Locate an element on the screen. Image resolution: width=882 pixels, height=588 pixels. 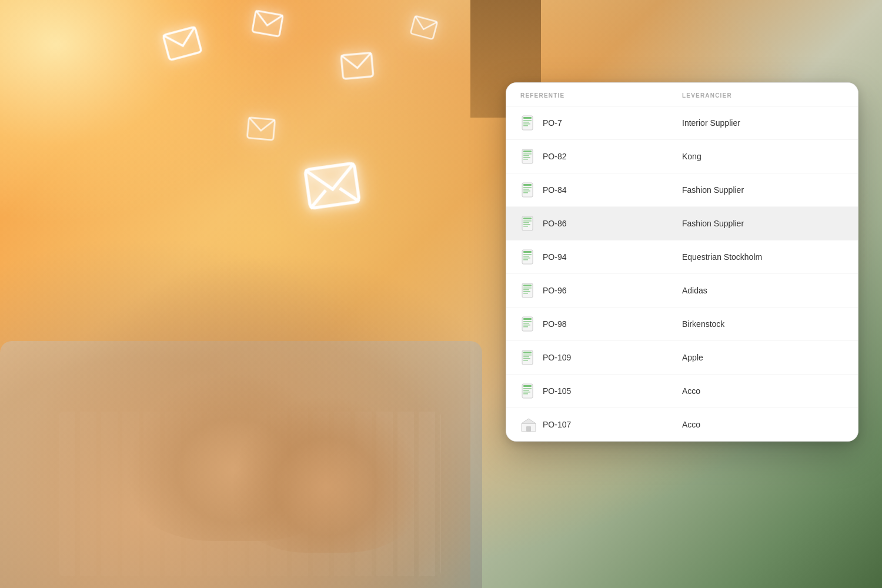
ref-value: PO-82 is located at coordinates (554, 156).